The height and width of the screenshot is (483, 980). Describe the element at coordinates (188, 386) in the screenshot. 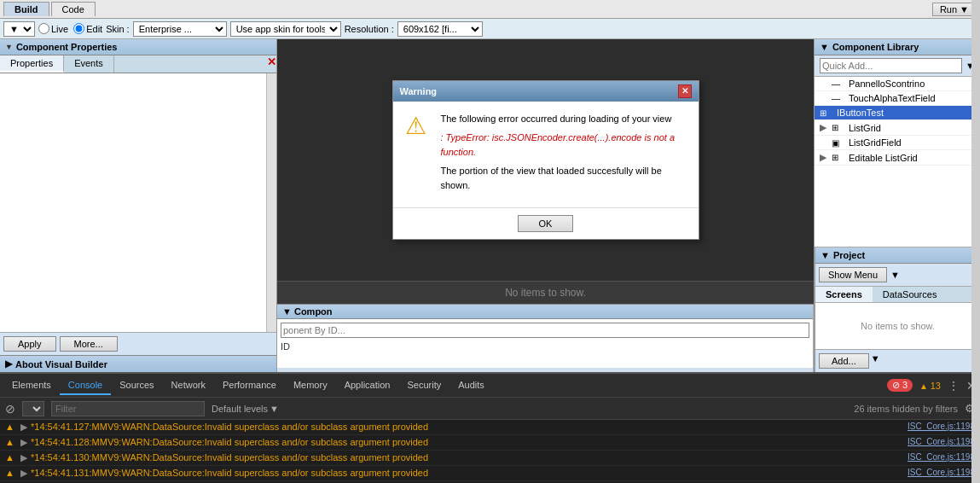

I see `devtools-tab-network: Network` at that location.